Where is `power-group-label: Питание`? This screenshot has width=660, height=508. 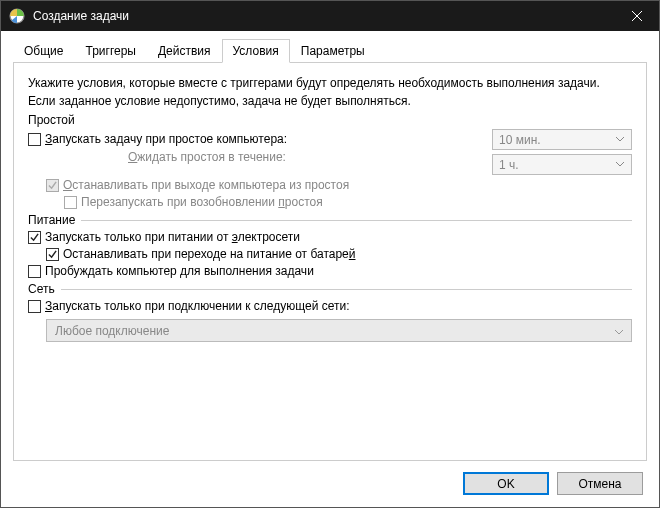
power-group-label: Питание is located at coordinates (330, 220).